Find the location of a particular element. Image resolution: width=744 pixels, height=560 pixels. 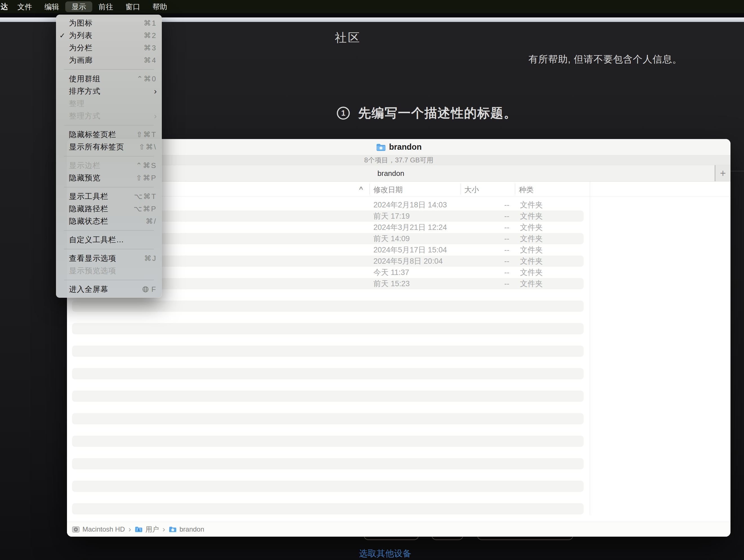

menu-item-shortcut: ⌃⌘0 is located at coordinates (147, 79).